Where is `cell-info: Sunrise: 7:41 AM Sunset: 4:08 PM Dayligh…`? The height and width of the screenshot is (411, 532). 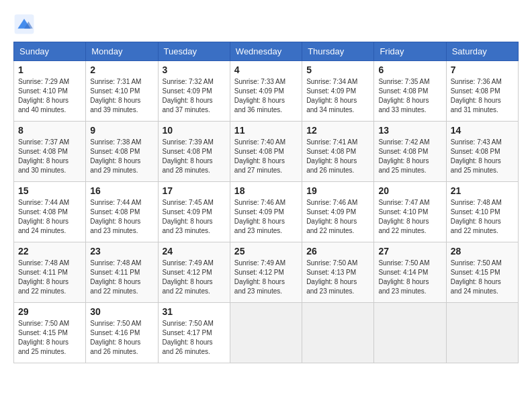
cell-info: Sunrise: 7:41 AM Sunset: 4:08 PM Dayligh… is located at coordinates (338, 156).